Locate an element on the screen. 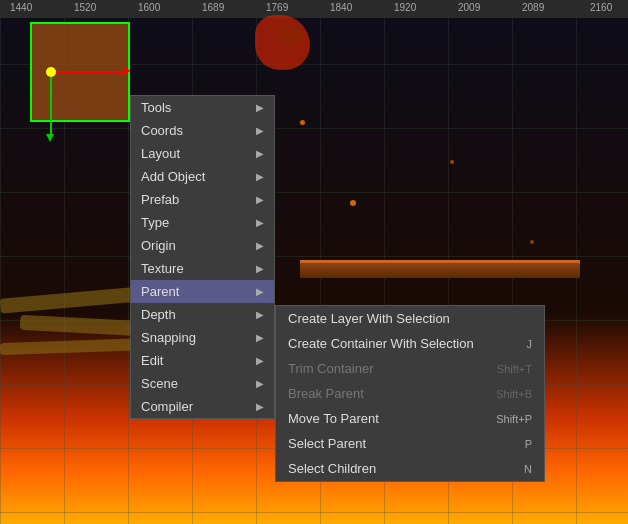 This screenshot has height=524, width=628. menu-item-coords: Coords ▶ is located at coordinates (202, 130).